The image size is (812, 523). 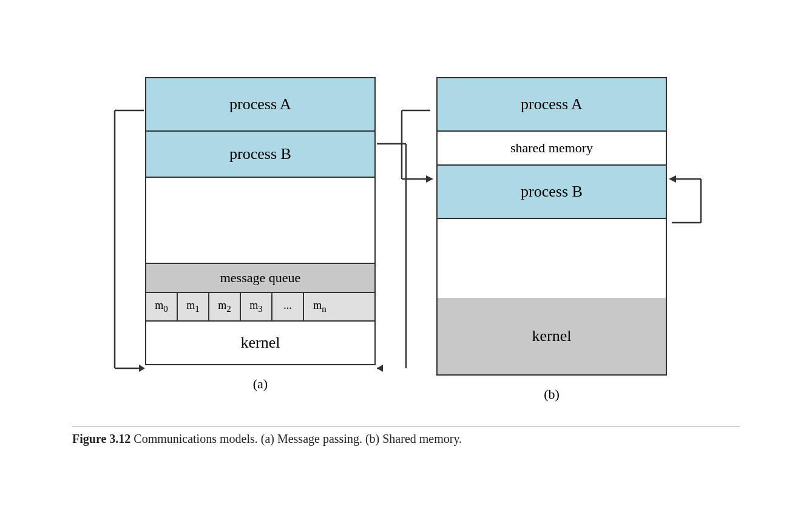 What do you see at coordinates (260, 278) in the screenshot?
I see `message-queue-label: message queue` at bounding box center [260, 278].